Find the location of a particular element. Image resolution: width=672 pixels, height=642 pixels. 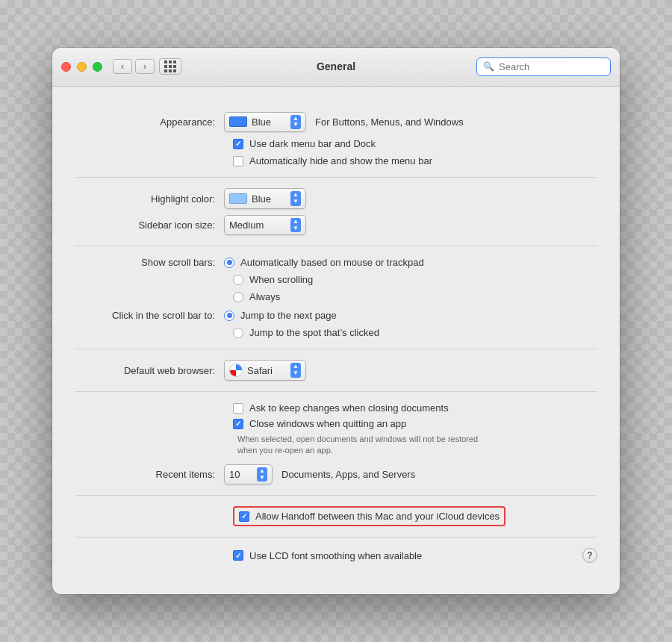

handoff-label: Allow Handoff between this Mac and your … is located at coordinates (378, 517).